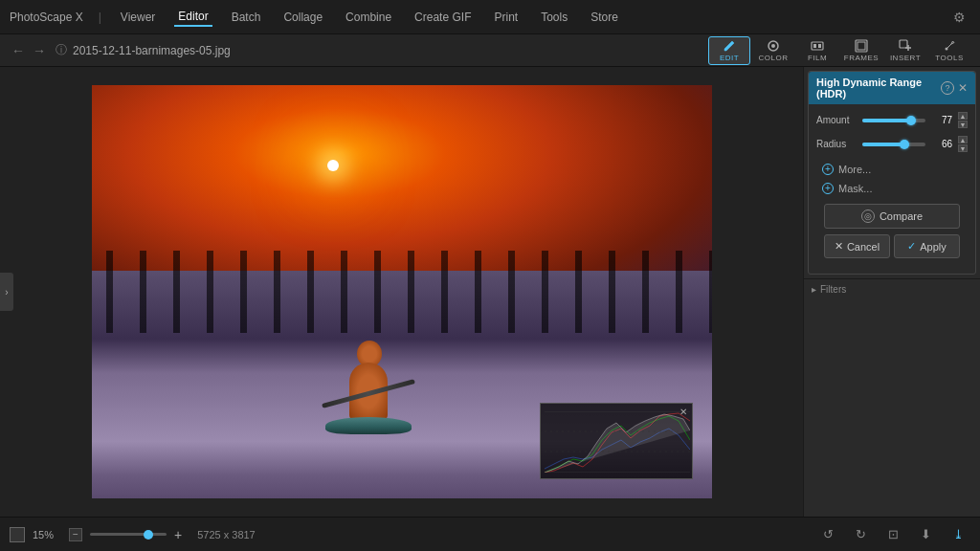 The image size is (980, 551). I want to click on nav-creategif: Create GIF, so click(442, 17).